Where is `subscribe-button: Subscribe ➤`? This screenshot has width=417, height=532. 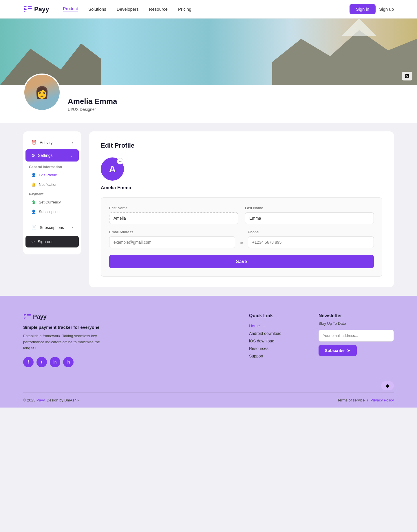 subscribe-button: Subscribe ➤ is located at coordinates (338, 351).